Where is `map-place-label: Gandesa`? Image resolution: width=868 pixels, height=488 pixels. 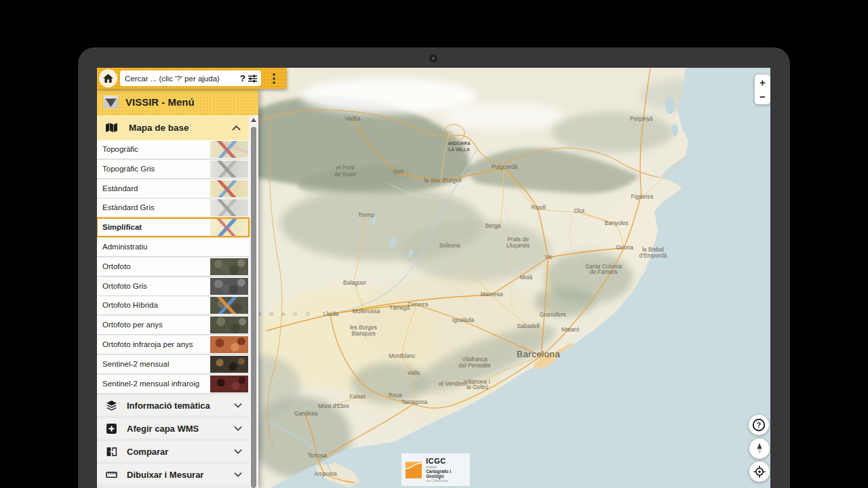
map-place-label: Gandesa is located at coordinates (307, 413).